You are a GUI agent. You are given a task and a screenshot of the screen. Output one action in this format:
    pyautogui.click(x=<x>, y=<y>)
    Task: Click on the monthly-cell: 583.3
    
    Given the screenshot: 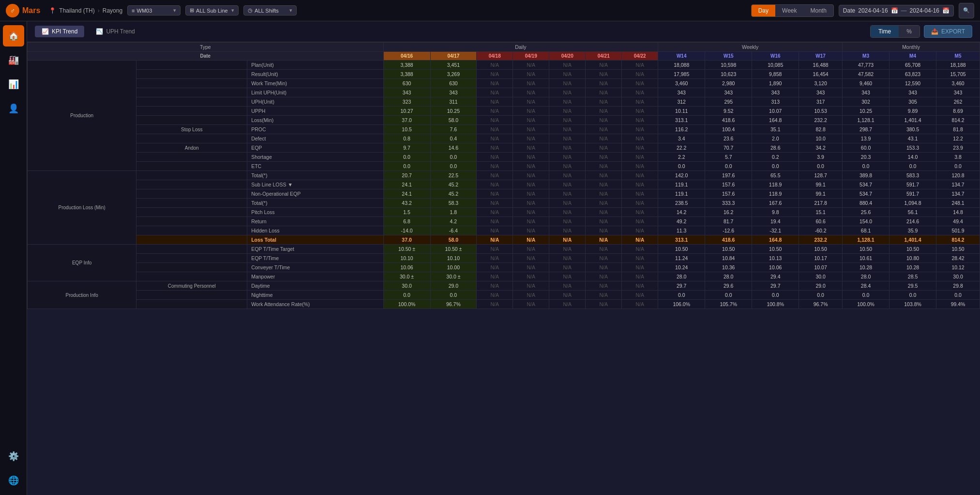 What is the action you would take?
    pyautogui.click(x=913, y=175)
    